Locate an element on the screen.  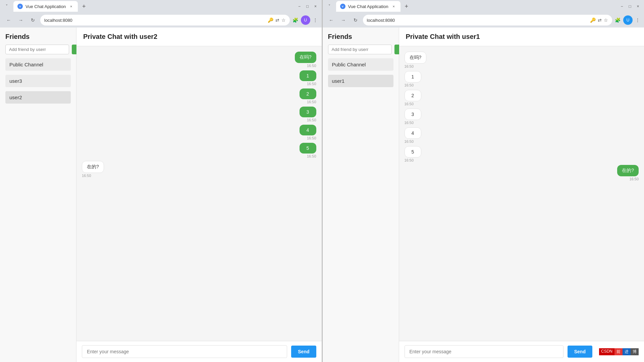
bubble-time-left-2-1: 16:50 is located at coordinates (409, 66).